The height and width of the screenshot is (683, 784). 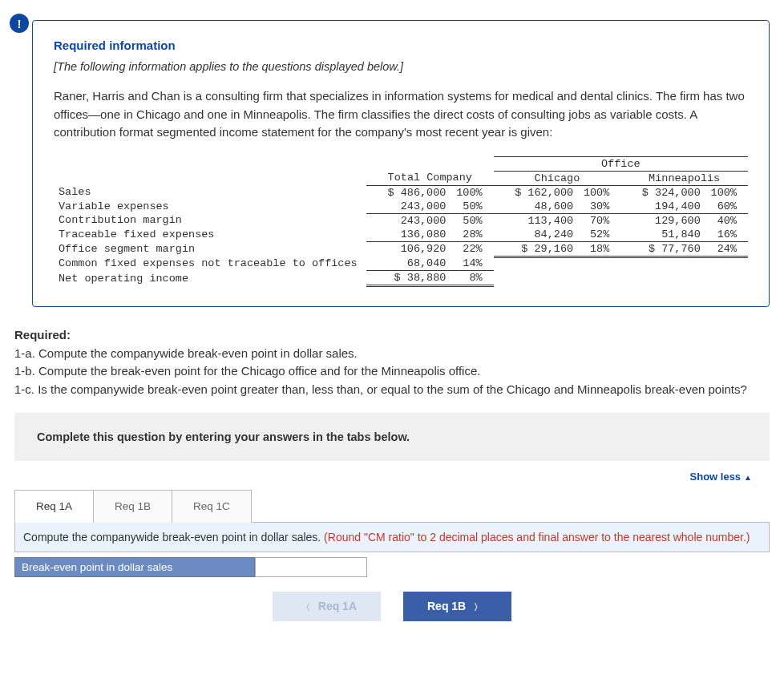 I want to click on col-chicago: Chicago, so click(x=558, y=178).